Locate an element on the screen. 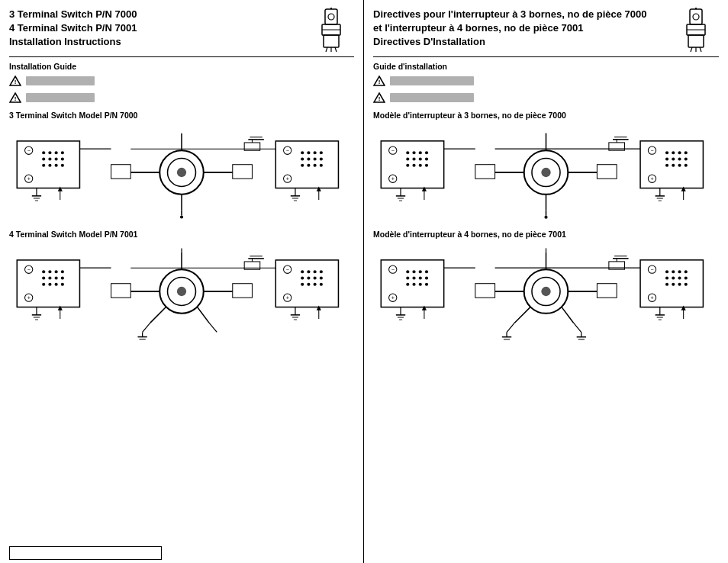  left-section-label: Installation Guide is located at coordinates (182, 66).